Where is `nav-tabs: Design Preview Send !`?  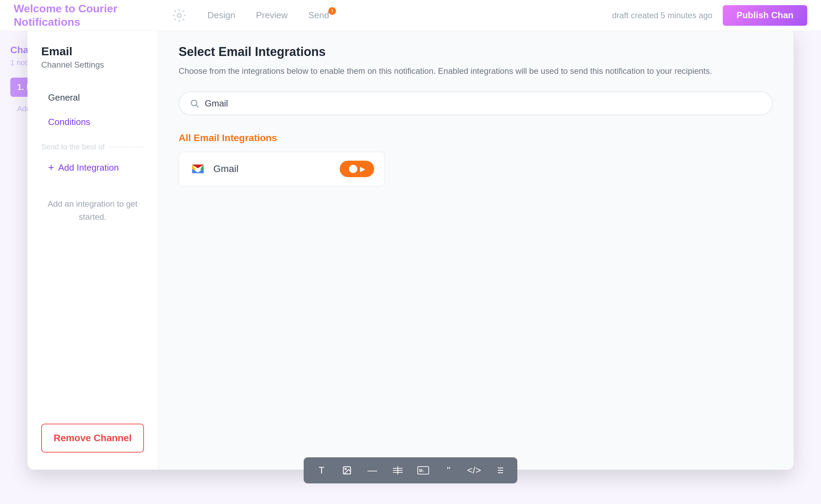
nav-tabs: Design Preview Send ! is located at coordinates (250, 15).